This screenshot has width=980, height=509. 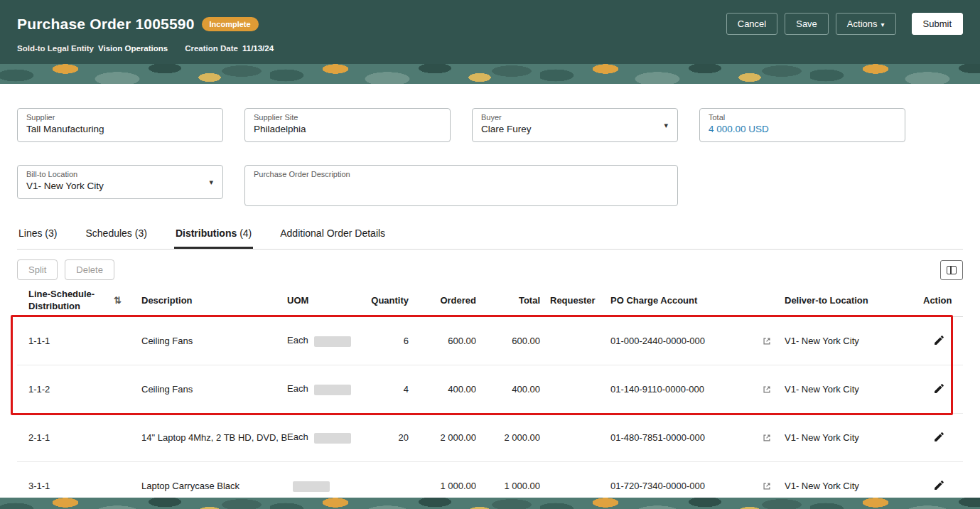 I want to click on split-button: Split, so click(x=37, y=270).